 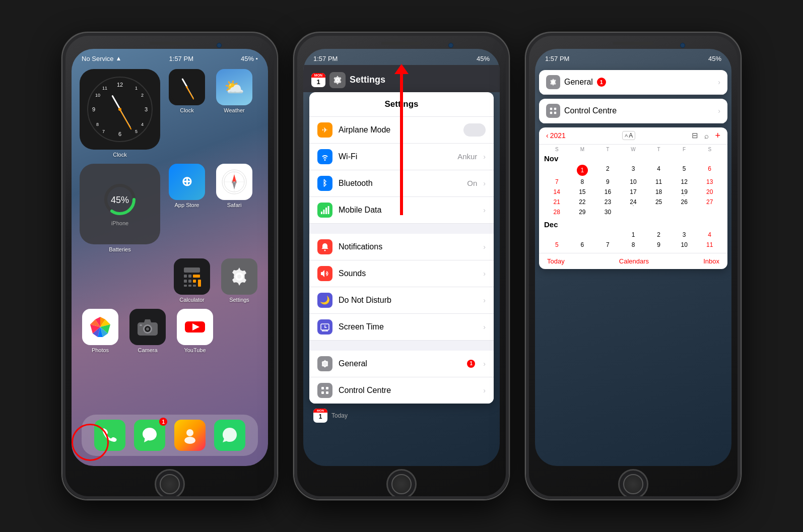 What do you see at coordinates (608, 170) in the screenshot?
I see `nov-2: 2` at bounding box center [608, 170].